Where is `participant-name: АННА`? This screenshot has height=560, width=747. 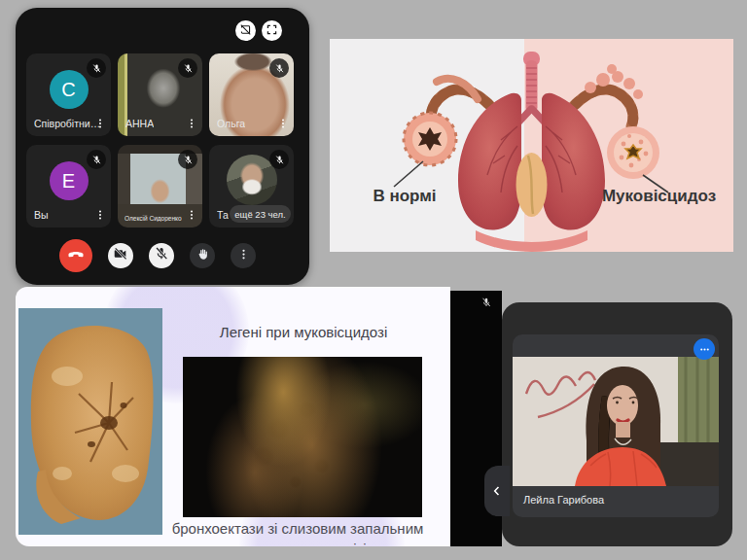
participant-name: АННА is located at coordinates (140, 123).